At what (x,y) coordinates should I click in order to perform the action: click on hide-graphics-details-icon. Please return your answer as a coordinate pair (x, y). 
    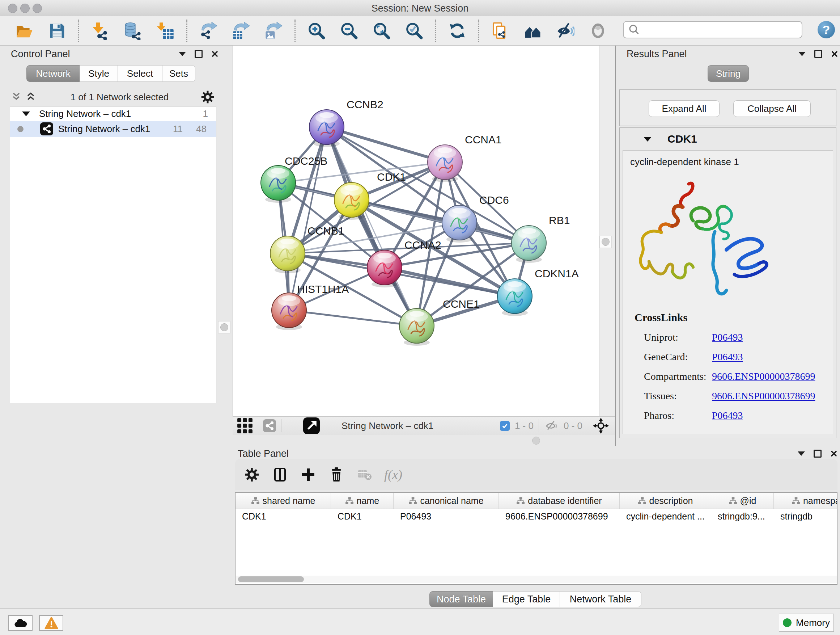
    Looking at the image, I should click on (565, 31).